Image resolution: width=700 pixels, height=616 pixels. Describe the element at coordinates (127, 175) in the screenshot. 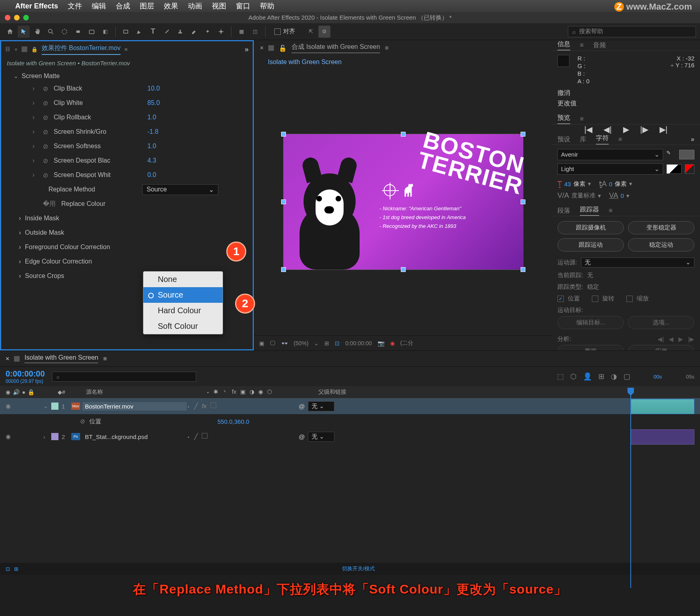

I see `prop-screen-despot-whit: ›⊘Screen Despot Whit0.0` at that location.